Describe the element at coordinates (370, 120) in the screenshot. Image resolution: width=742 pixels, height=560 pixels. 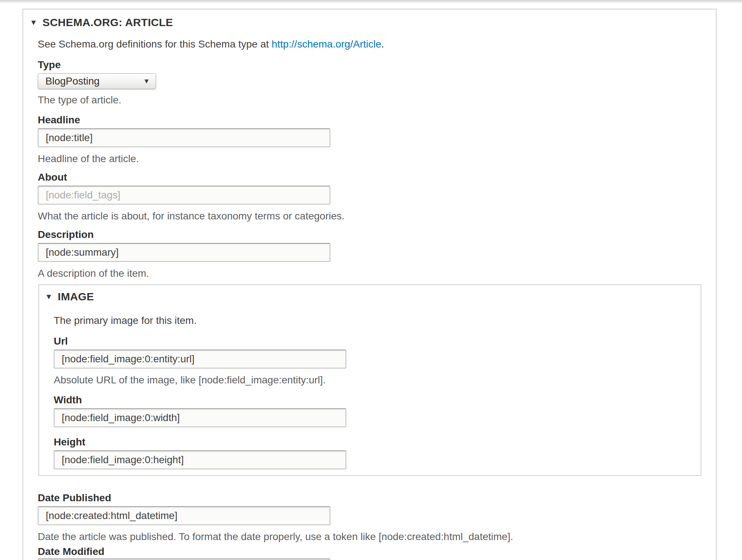
I see `headline-label: Headline` at that location.